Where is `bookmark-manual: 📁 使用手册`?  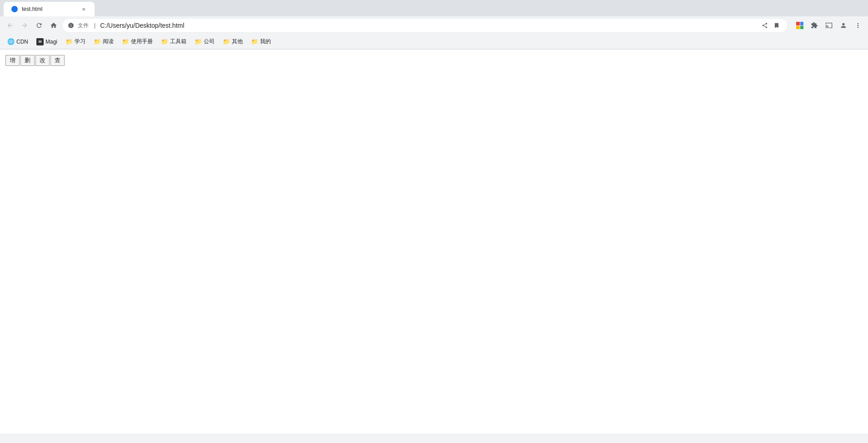 bookmark-manual: 📁 使用手册 is located at coordinates (137, 42).